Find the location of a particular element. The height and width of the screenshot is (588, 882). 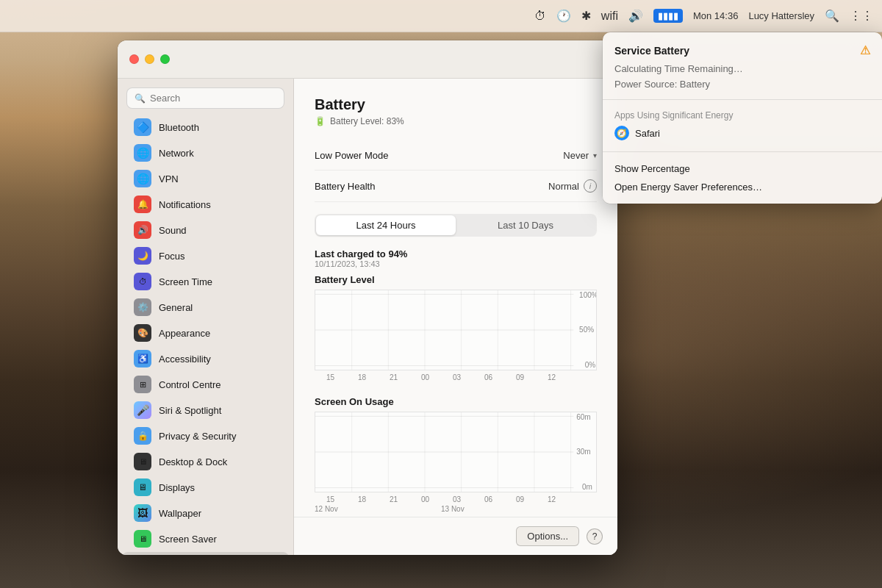

sidebar-item-screen-time: ⏱ Screen Time is located at coordinates (206, 282).